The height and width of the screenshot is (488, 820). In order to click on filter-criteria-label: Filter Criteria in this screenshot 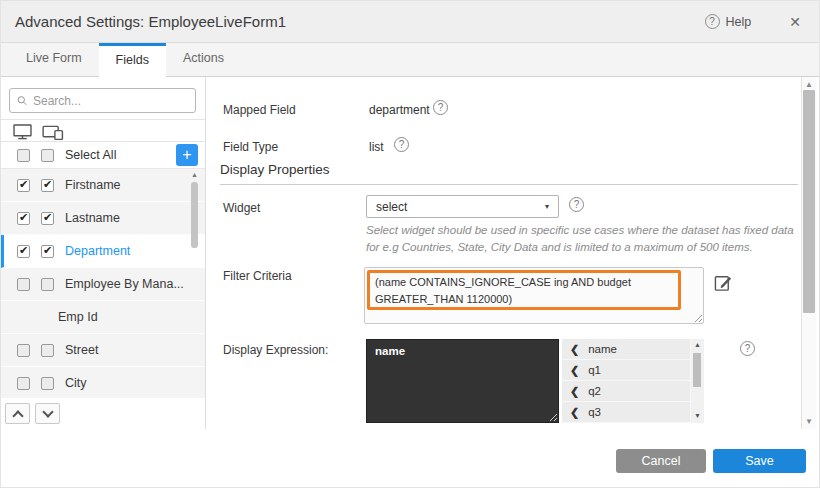, I will do `click(258, 276)`.